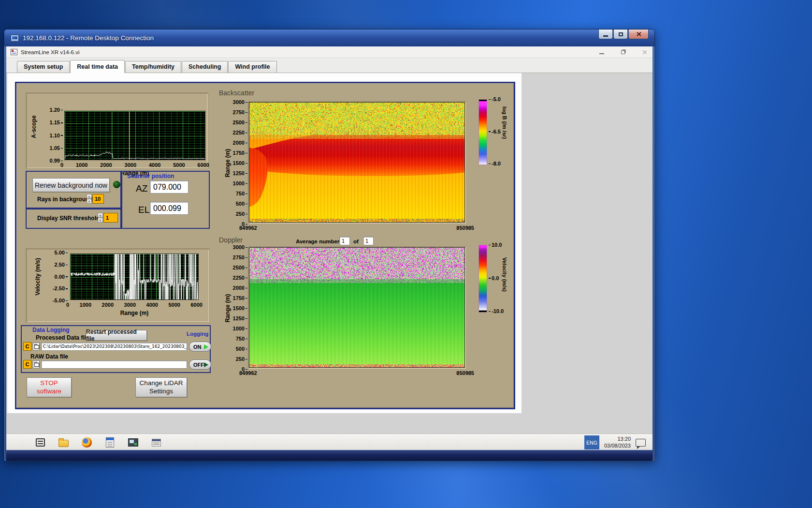  I want to click on folder-icon, so click(64, 443).